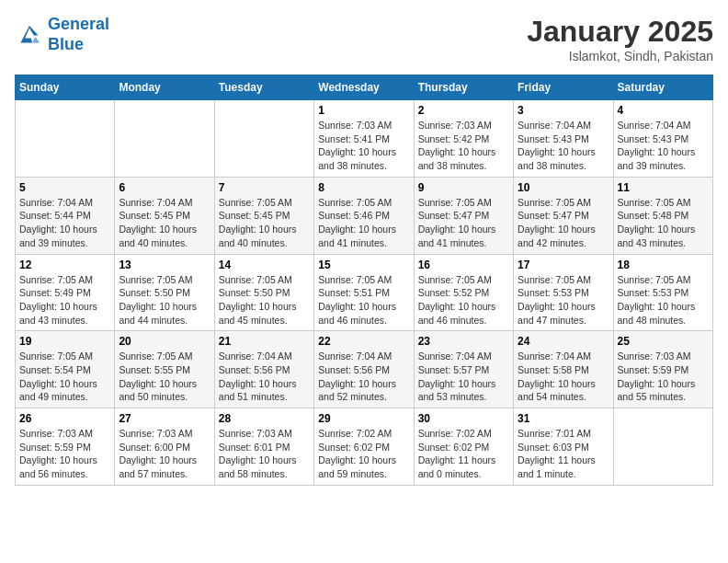  What do you see at coordinates (463, 110) in the screenshot?
I see `day-number: 2` at bounding box center [463, 110].